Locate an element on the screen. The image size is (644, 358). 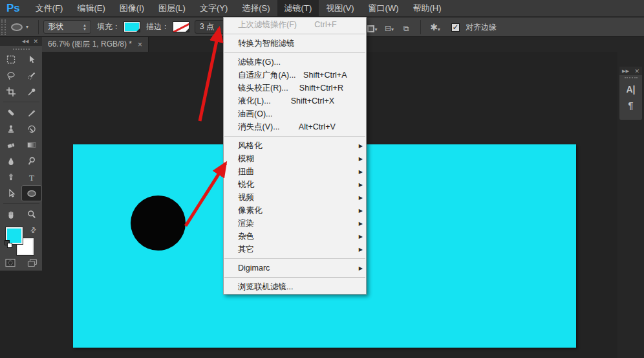
menu-item-vanishing-point: 消失点(V)...Alt+Ctrl+V is located at coordinates (295, 127).